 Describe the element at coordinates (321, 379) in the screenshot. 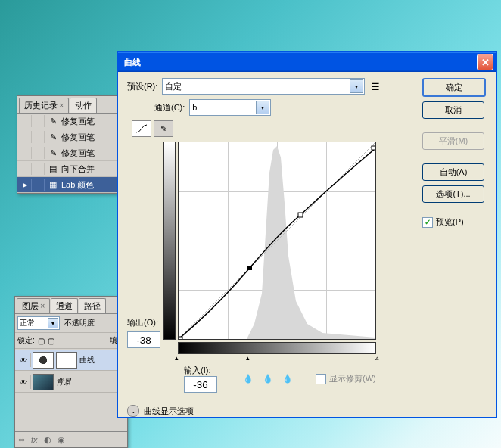

I see `show-clipping-checkbox` at that location.